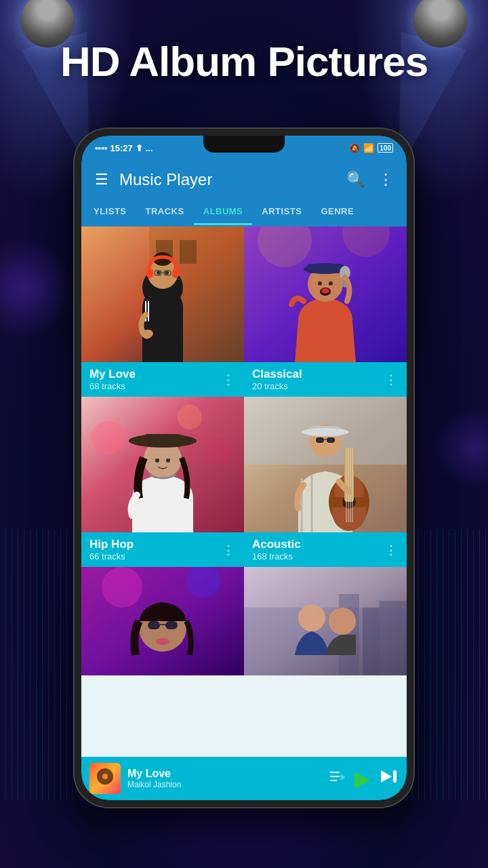 Image resolution: width=488 pixels, height=868 pixels. What do you see at coordinates (163, 380) in the screenshot?
I see `album-info-mylove: My Love 68 tracks ⋮` at bounding box center [163, 380].